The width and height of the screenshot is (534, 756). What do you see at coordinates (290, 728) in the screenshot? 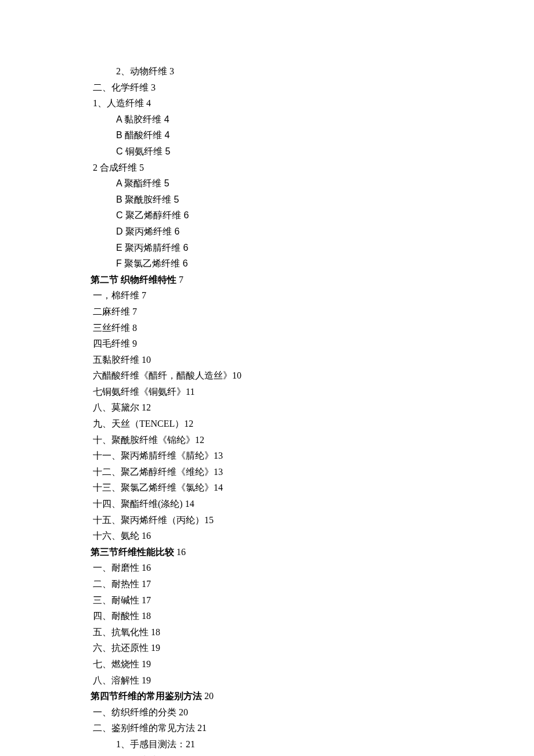
I see `toc-item: 二、鉴别纤维的常见方法 21` at bounding box center [290, 728].